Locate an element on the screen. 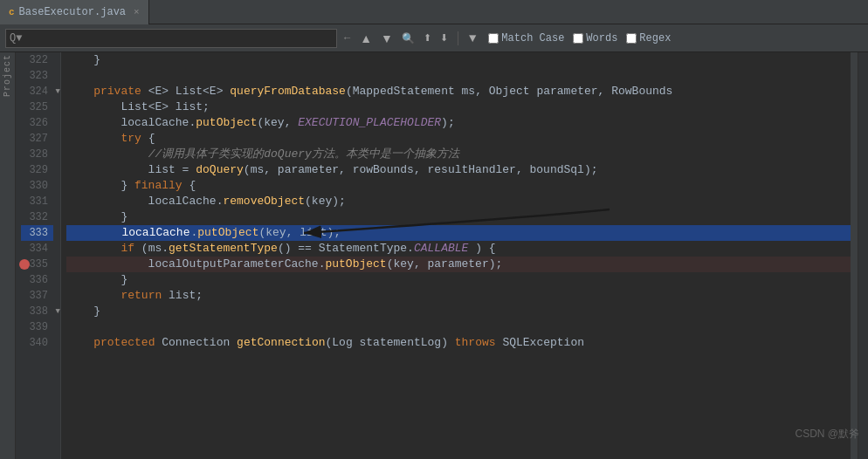 Image resolution: width=868 pixels, height=459 pixels. tab-label: BaseExecutor.java is located at coordinates (72, 12).